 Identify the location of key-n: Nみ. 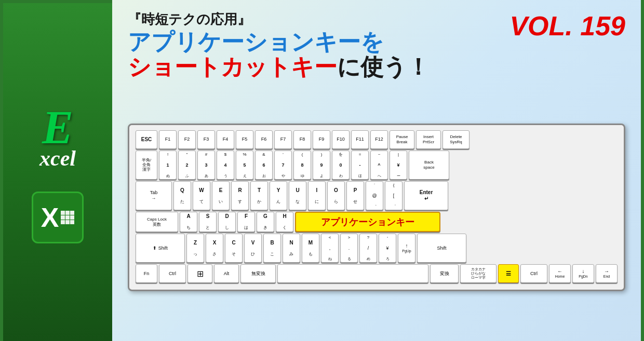
(291, 248).